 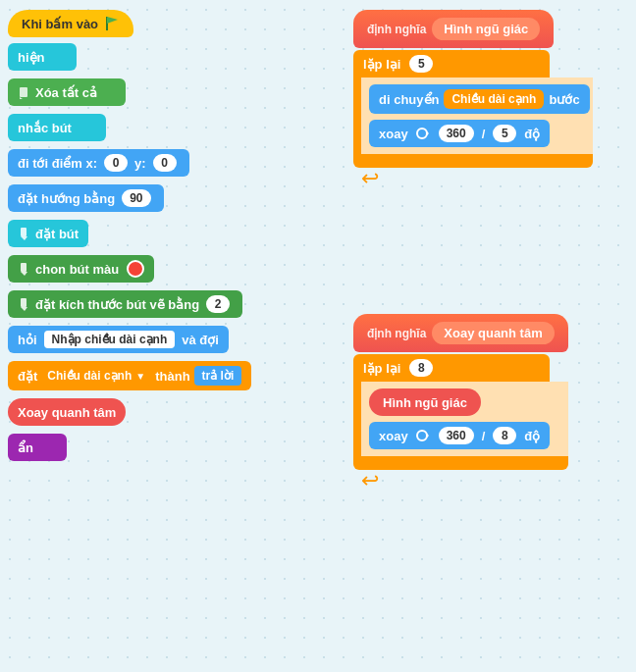 I want to click on xoay-block-bot: xoay 360 / 8 độ, so click(x=467, y=436).